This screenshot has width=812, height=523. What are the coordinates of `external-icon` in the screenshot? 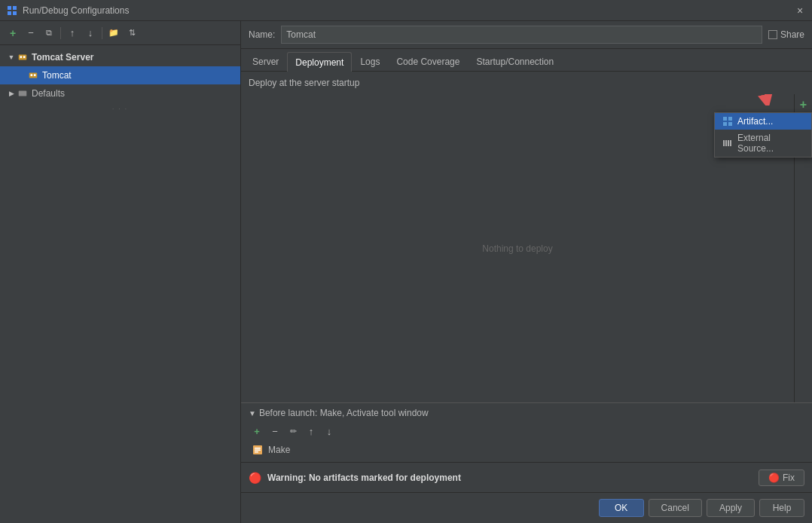 It's located at (728, 143).